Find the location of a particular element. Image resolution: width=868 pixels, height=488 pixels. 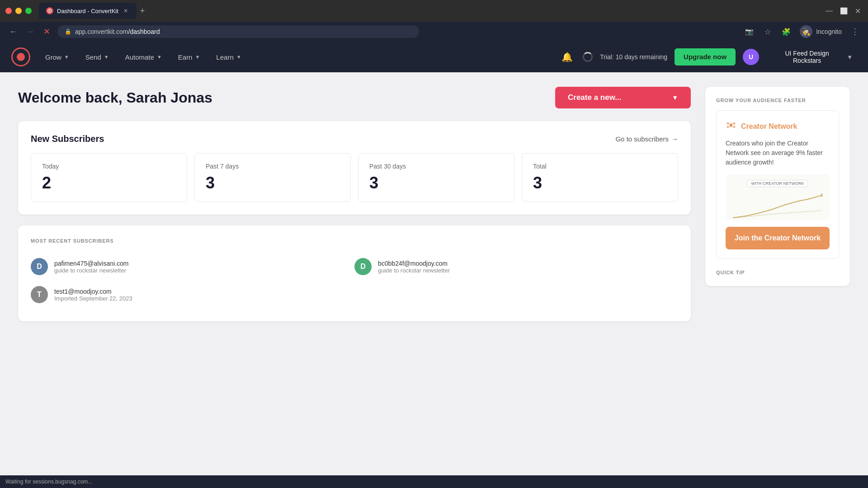

address-bar-row: ← → ✕ 🔒 app.convertkit.com/dashboard 📷 ☆… is located at coordinates (434, 32).